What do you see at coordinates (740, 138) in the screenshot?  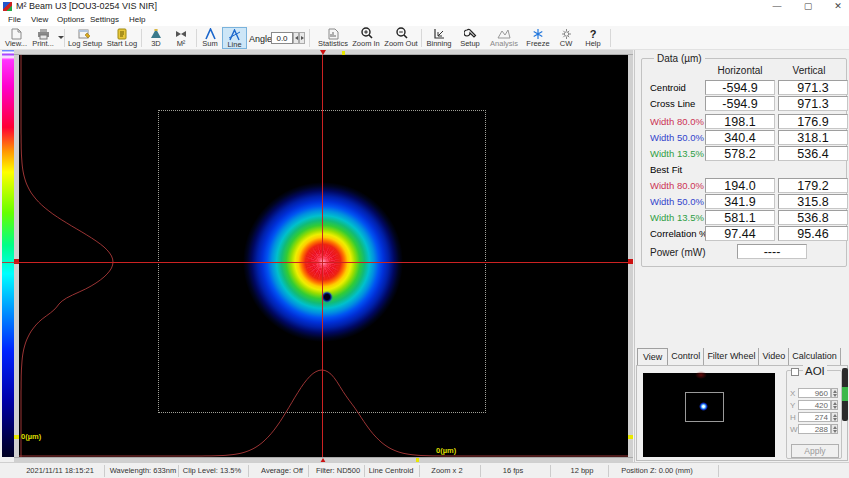 I see `data-value-horizontal: 340.4` at bounding box center [740, 138].